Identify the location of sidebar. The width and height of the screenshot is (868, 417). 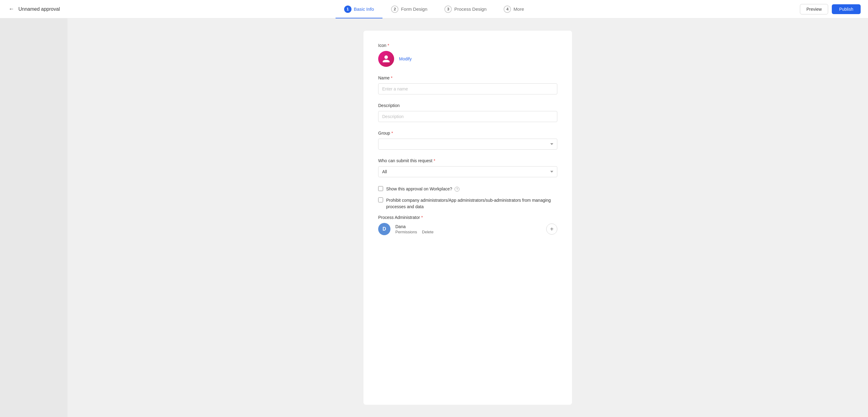
(34, 218).